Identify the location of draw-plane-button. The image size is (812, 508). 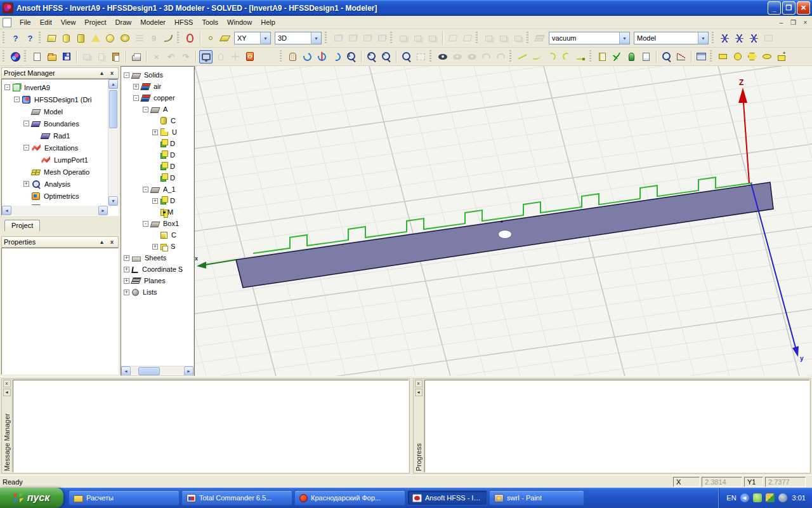
(225, 38).